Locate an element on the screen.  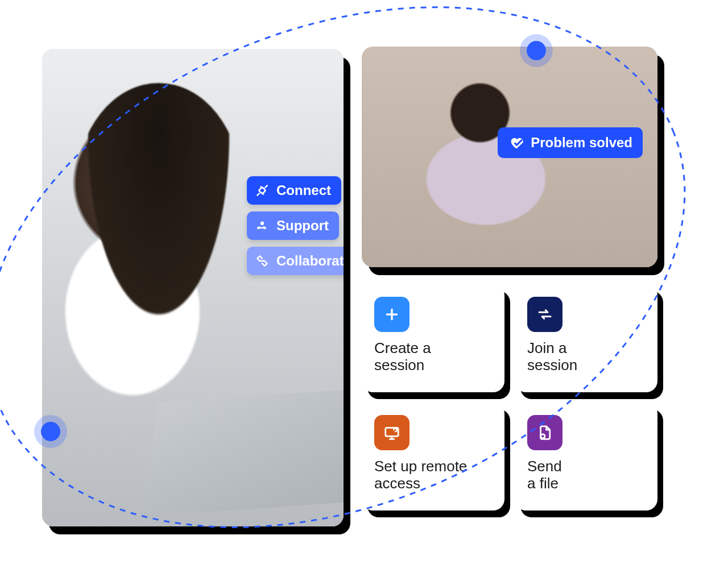
orbit-dot-top is located at coordinates (536, 51).